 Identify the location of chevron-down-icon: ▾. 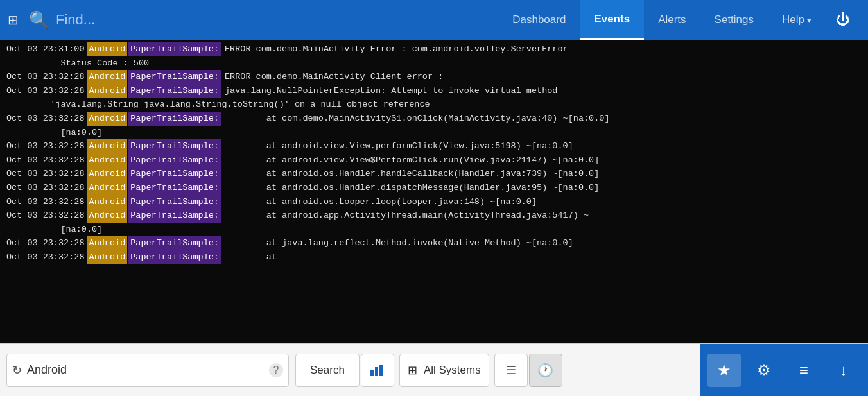
(809, 21).